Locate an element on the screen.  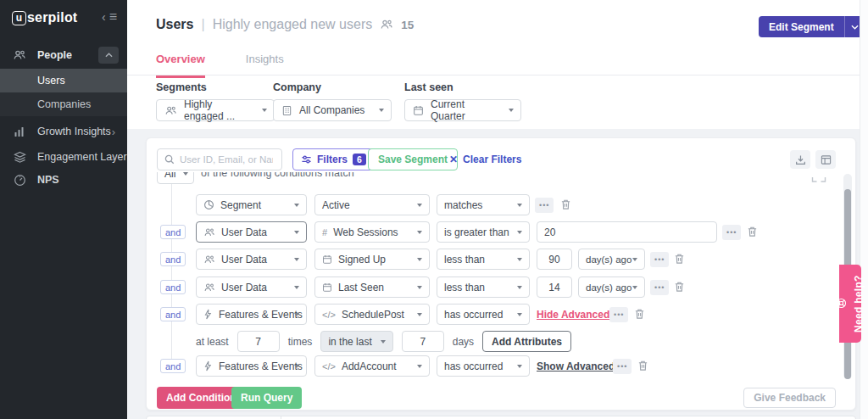
condition-field-dropdown: # Web Sessions is located at coordinates (372, 232).